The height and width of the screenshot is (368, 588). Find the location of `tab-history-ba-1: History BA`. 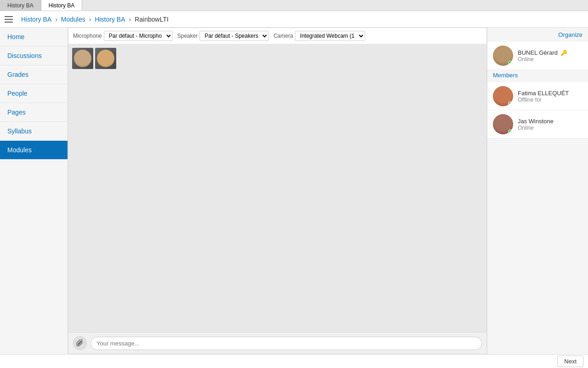

tab-history-ba-1: History BA is located at coordinates (21, 6).